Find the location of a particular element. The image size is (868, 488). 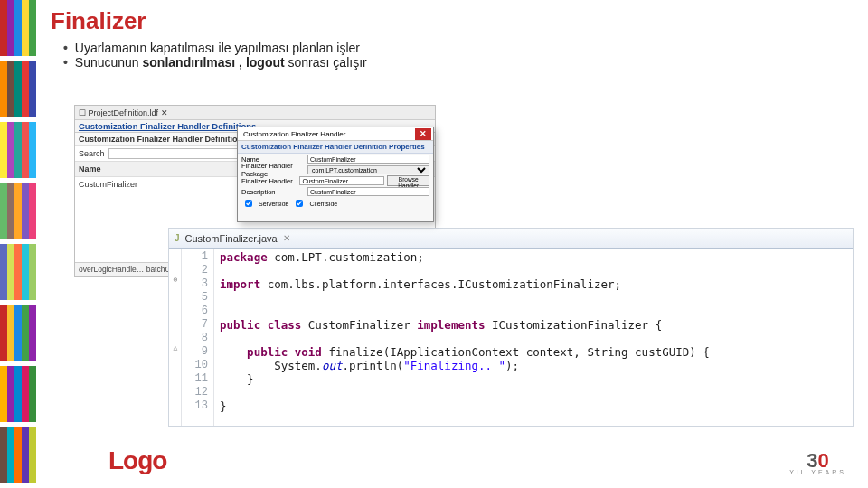

bullet-1: Uyarlamanın kapatılması ile yapılması pl… is located at coordinates (461, 48).